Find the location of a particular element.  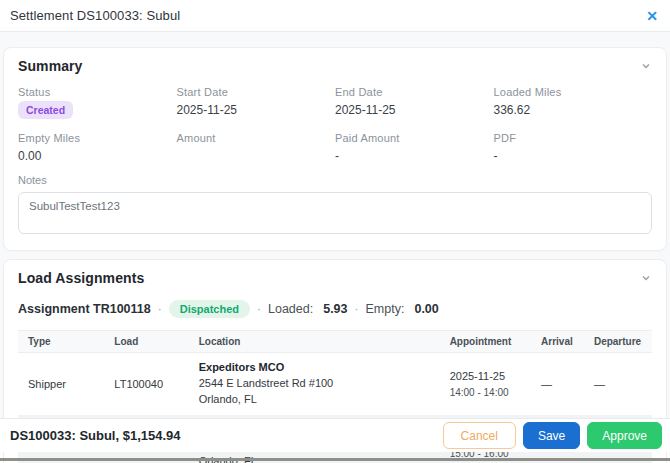

empty-label: Empty: is located at coordinates (386, 309).